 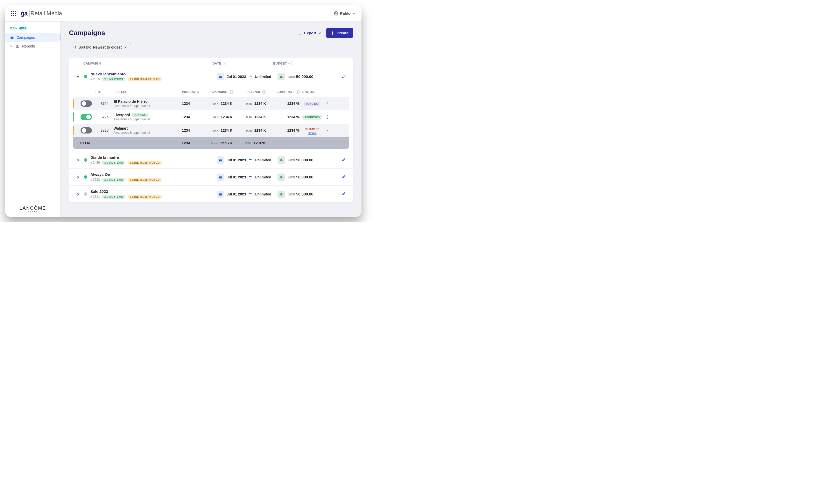 What do you see at coordinates (183, 13) in the screenshot?
I see `topbar: ga Retail Media Pablo` at bounding box center [183, 13].